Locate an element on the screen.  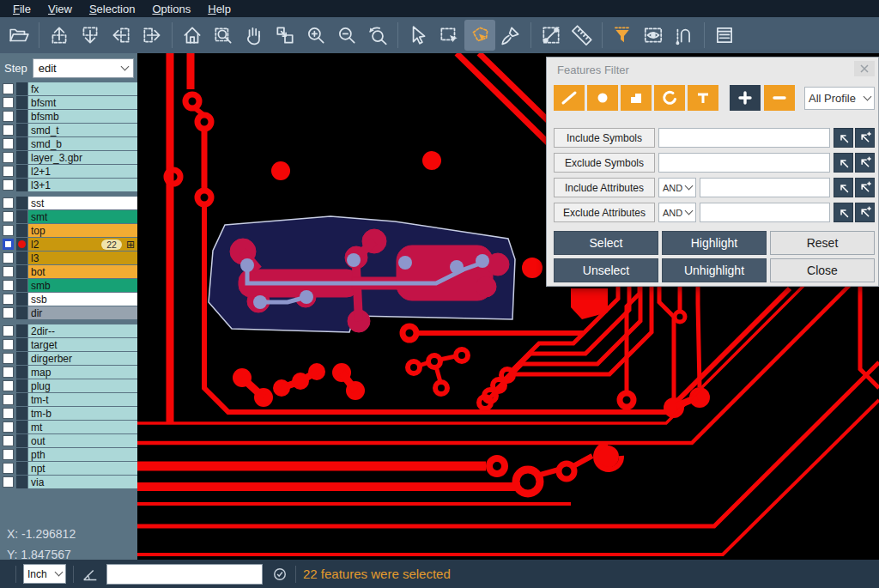
layer-name: out is located at coordinates (82, 441).